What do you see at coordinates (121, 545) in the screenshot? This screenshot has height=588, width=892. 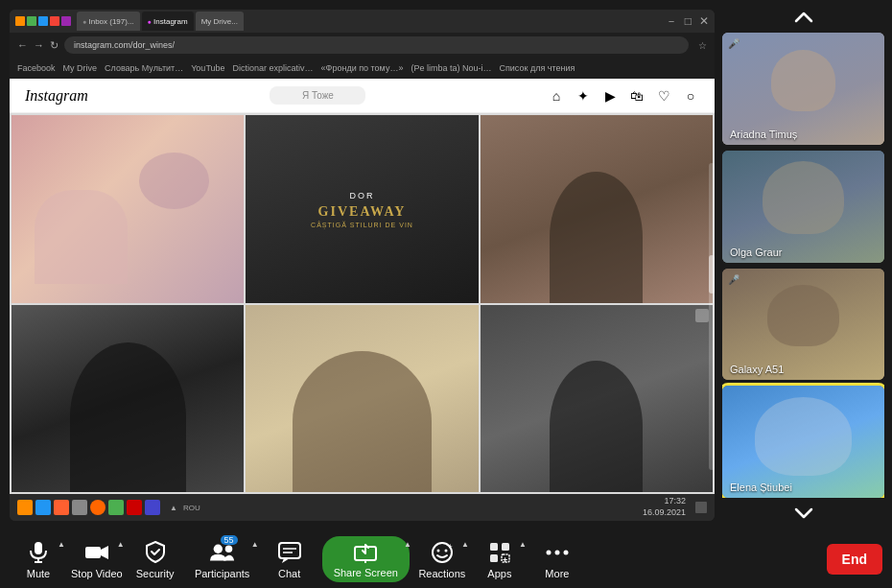 I see `video-chevron: ▲` at bounding box center [121, 545].